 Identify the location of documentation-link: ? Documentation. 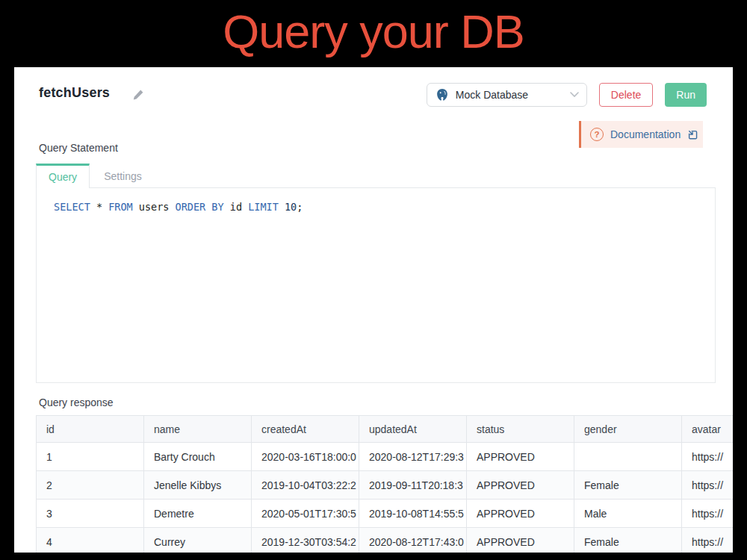
(641, 134).